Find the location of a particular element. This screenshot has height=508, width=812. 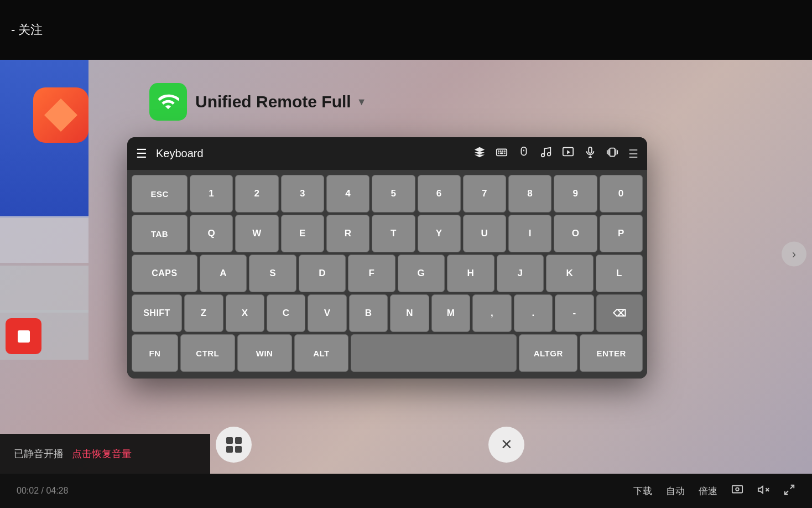

grid-button is located at coordinates (233, 445).